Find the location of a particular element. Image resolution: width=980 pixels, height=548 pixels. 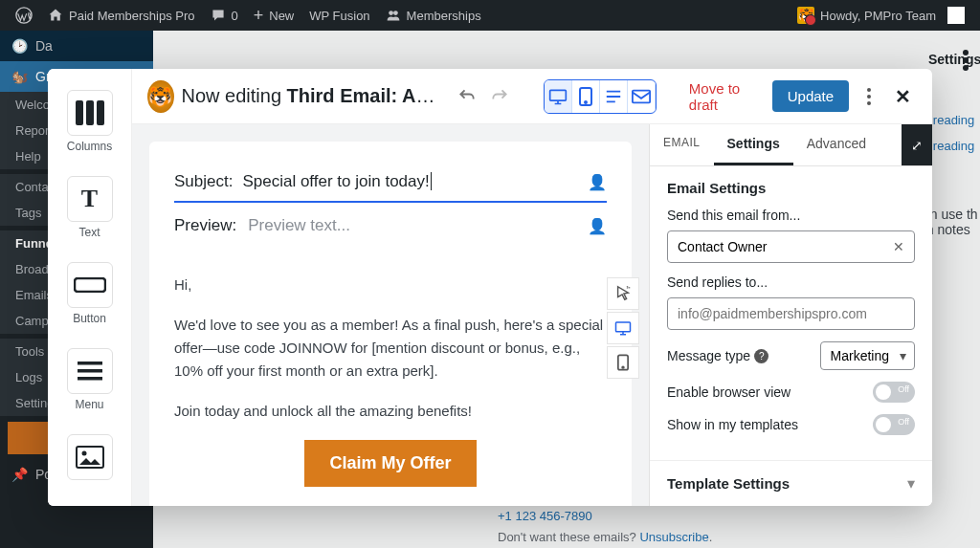

preview-desktop is located at coordinates (559, 97).